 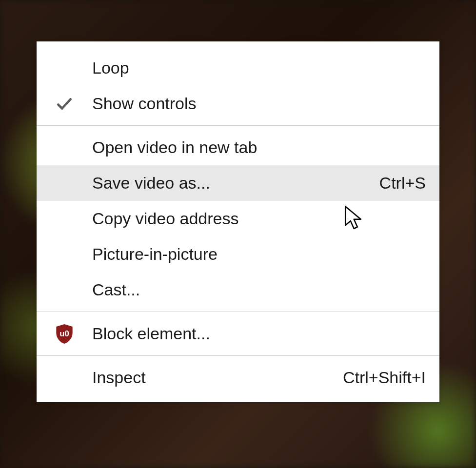 I want to click on menu-item-block-element: u0 Block element..., so click(x=238, y=333).